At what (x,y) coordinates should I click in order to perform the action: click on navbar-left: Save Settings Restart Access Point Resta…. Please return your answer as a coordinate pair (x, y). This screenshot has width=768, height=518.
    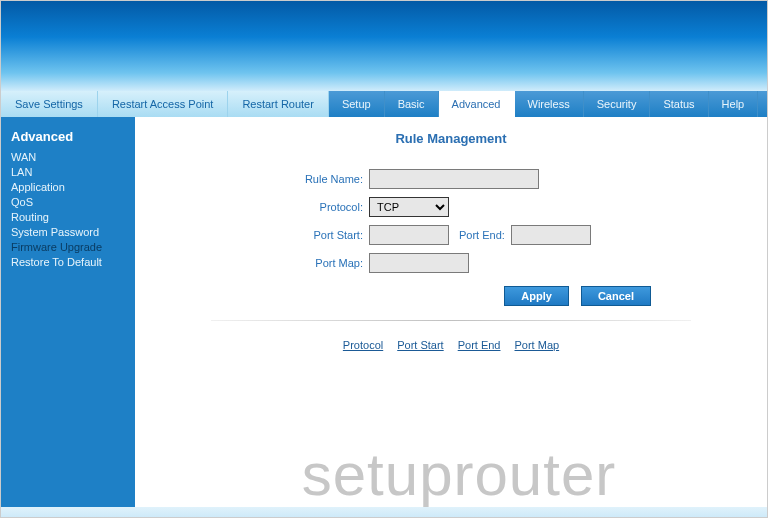
    Looking at the image, I should click on (165, 104).